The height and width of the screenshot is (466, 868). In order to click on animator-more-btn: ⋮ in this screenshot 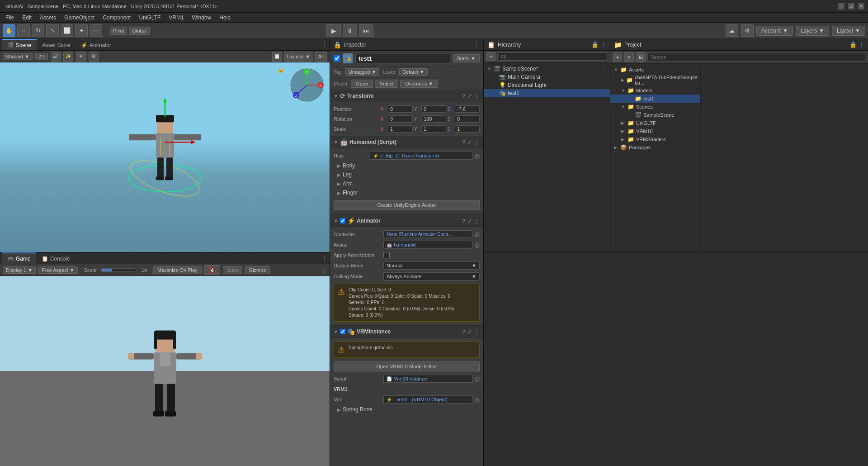, I will do `click(476, 221)`.